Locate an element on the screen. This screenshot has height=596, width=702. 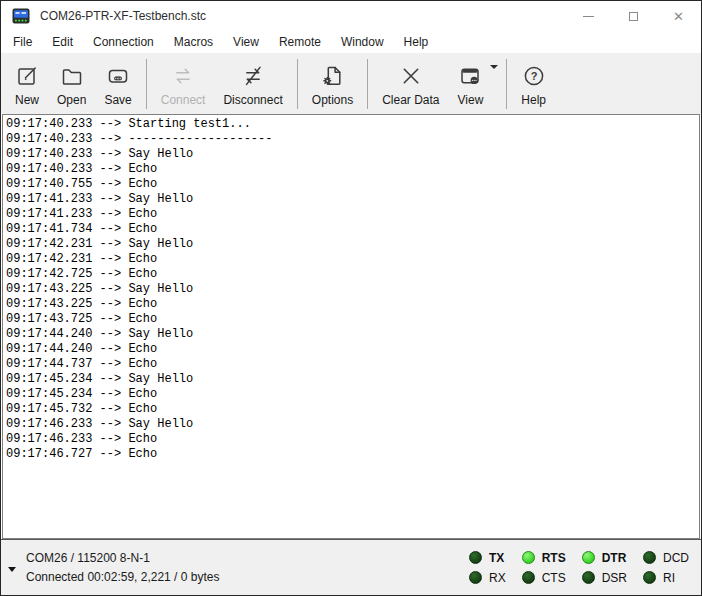
log-line: 09:17:43.225 --> Say Hello is located at coordinates (352, 290).